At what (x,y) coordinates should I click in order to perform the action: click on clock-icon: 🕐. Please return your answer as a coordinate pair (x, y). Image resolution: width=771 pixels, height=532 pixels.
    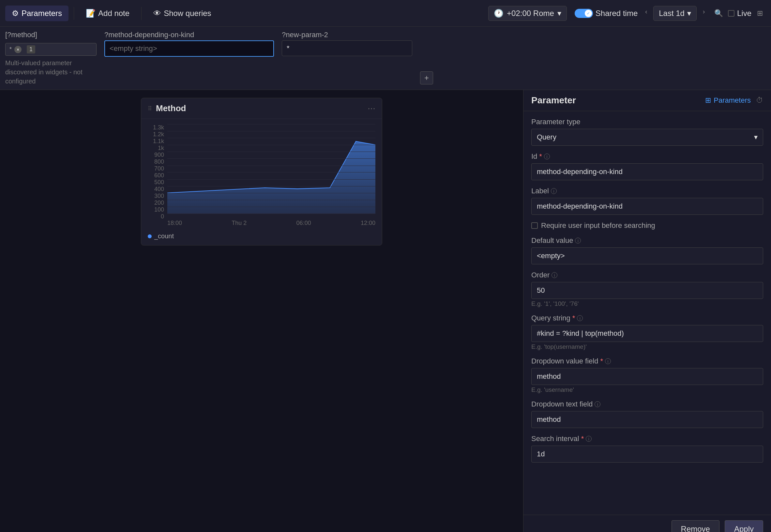
    Looking at the image, I should click on (499, 13).